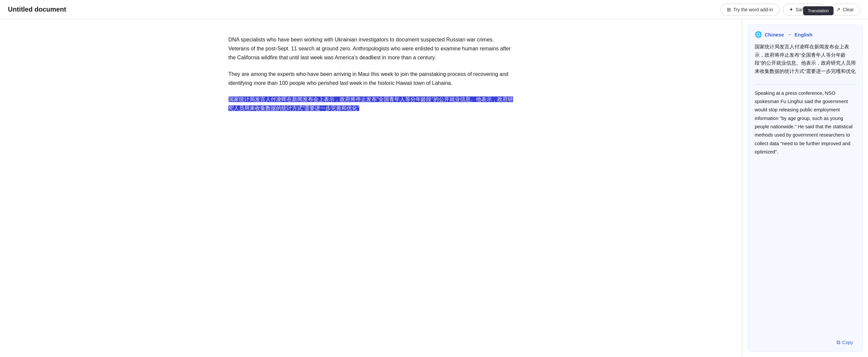 The width and height of the screenshot is (868, 357). I want to click on copy-button: ⧉ Copy, so click(845, 343).